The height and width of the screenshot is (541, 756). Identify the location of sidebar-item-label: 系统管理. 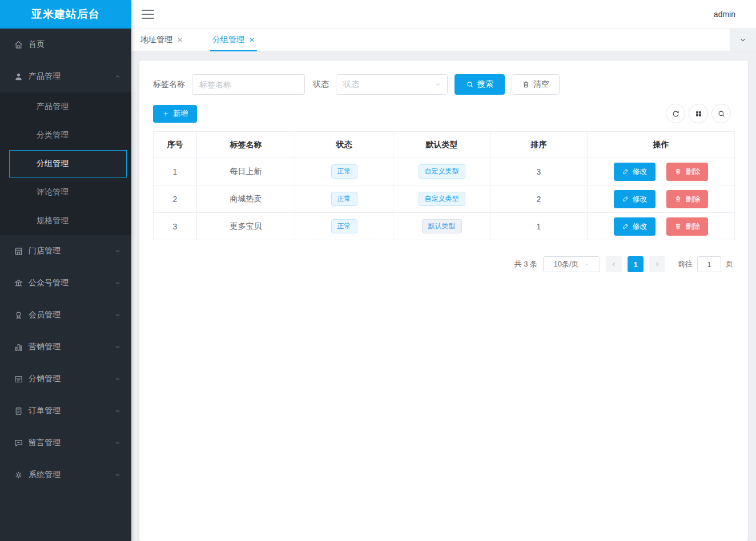
(45, 475).